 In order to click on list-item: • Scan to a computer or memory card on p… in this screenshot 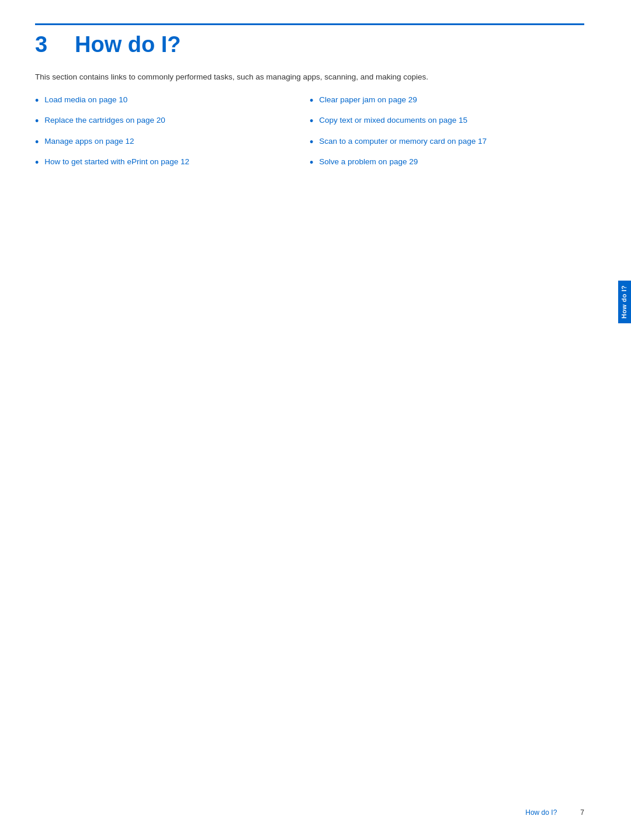, I will do `click(447, 143)`.